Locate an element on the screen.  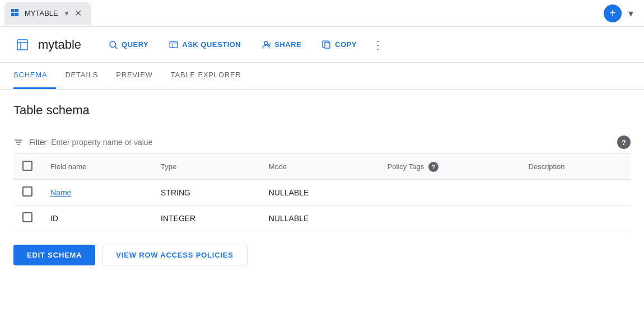
tab-table-explorer: TABLE EXPLORER is located at coordinates (206, 76).